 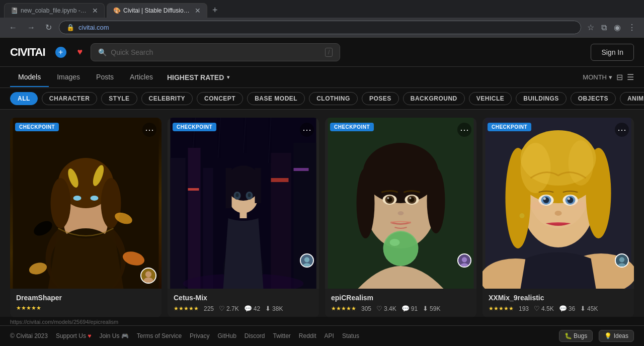 I want to click on footer-support: Support Us ♥, so click(x=73, y=336).